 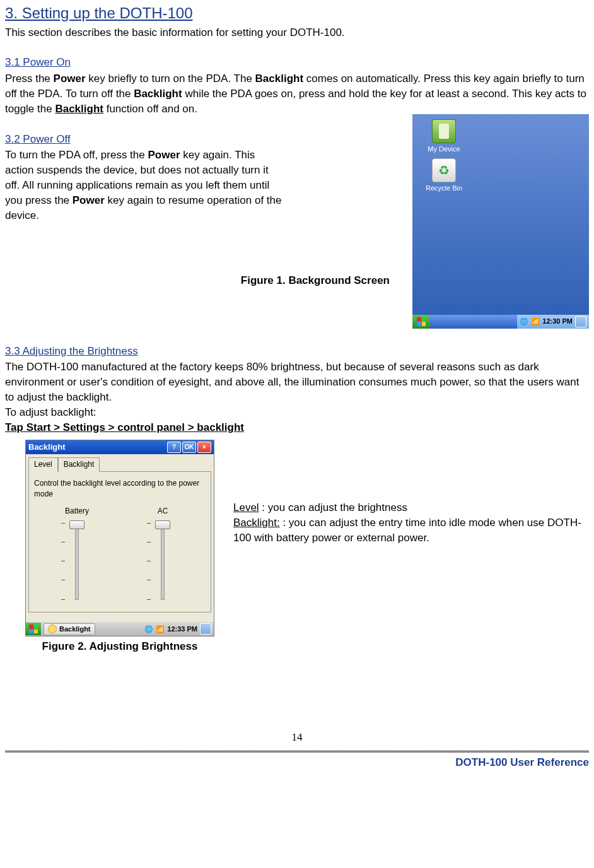 What do you see at coordinates (77, 511) in the screenshot?
I see `battery-label: Battery` at bounding box center [77, 511].